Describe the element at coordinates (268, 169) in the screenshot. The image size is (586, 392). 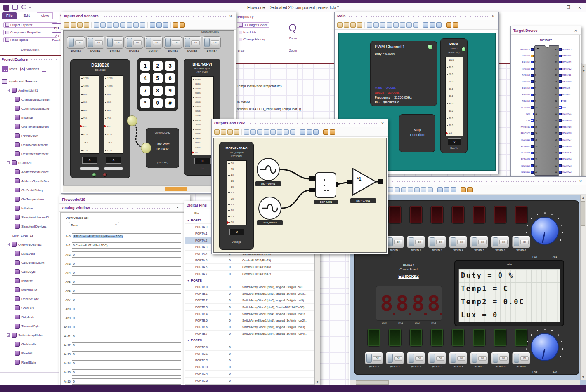
I see `dsp-wave1-component` at that location.